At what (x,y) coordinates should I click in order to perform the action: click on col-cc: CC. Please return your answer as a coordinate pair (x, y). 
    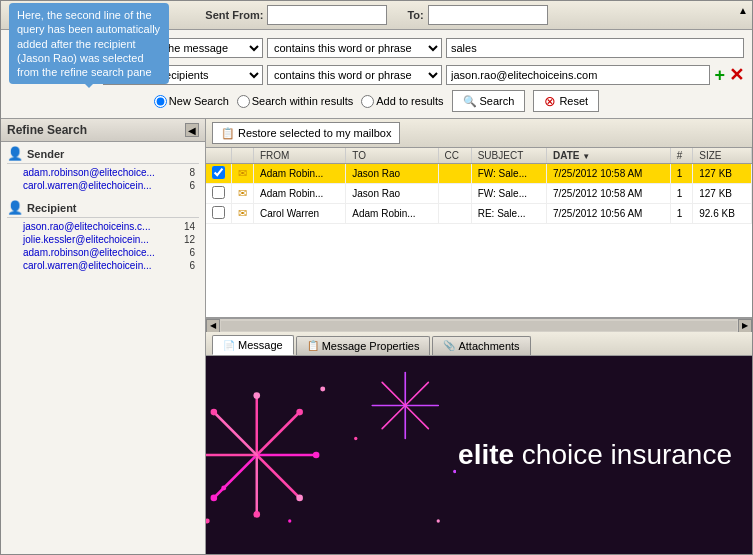
    Looking at the image, I should click on (454, 156).